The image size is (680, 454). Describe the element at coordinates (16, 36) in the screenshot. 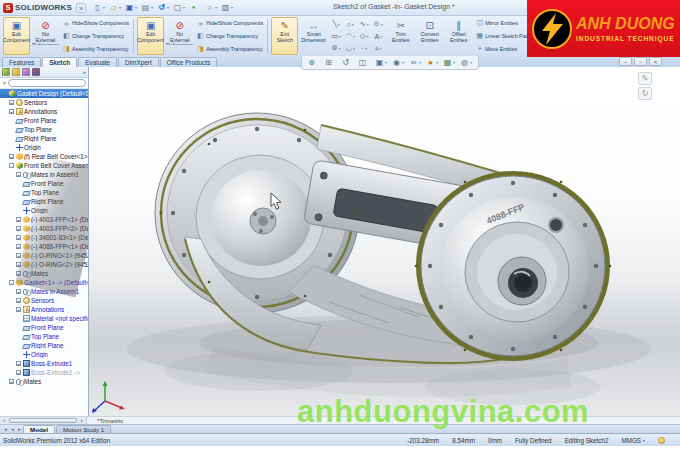

I see `ribbon-big-button: ▣Edit Component` at that location.